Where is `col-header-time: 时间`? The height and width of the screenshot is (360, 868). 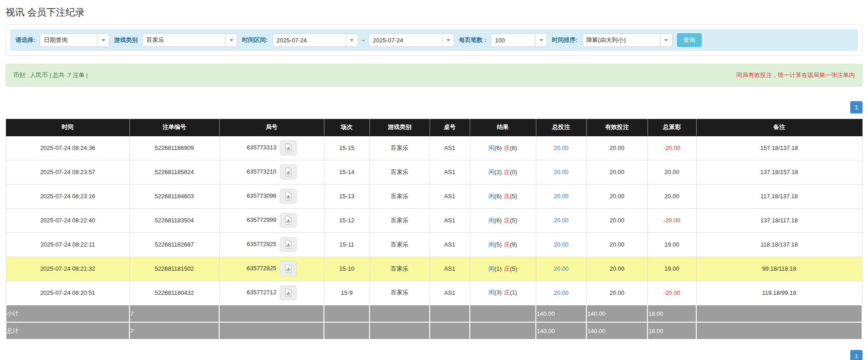 col-header-time: 时间 is located at coordinates (67, 128).